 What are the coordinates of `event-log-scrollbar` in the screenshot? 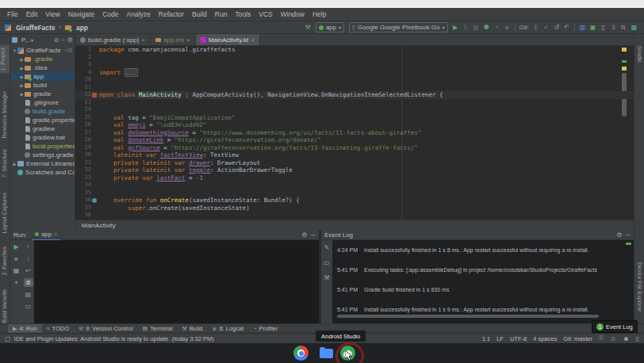 It's located at (468, 316).